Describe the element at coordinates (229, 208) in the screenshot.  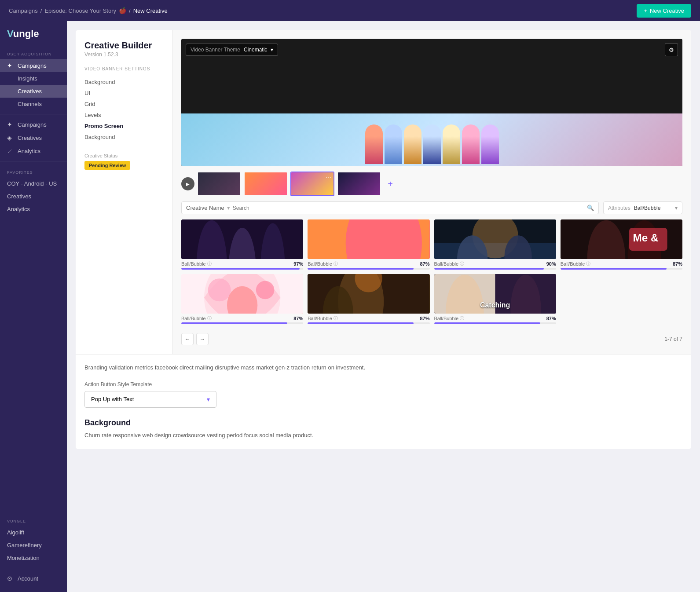
I see `creative-name-dropdown-icon: ▾` at that location.